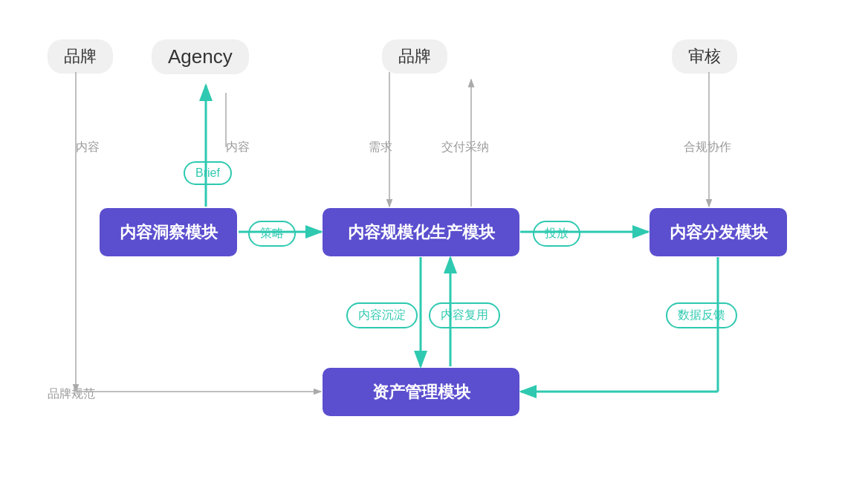 The image size is (868, 483). I want to click on pill-shuju-fankui: 数据反馈, so click(702, 315).